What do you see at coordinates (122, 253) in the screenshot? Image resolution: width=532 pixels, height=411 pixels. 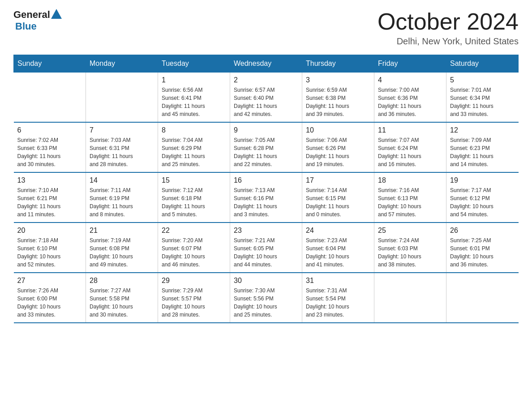 I see `day-info: Sunrise: 7:19 AMSunset: 6:08 PMDaylight:…` at bounding box center [122, 253].